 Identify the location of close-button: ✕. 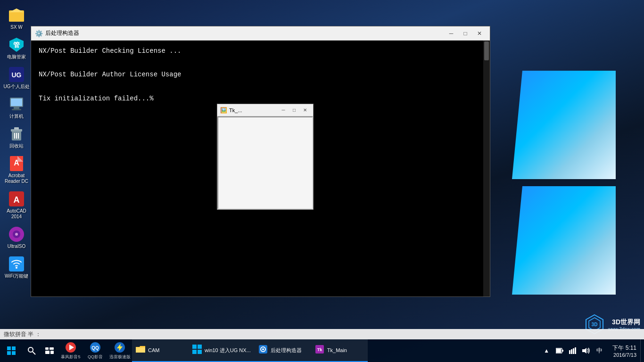
(479, 33).